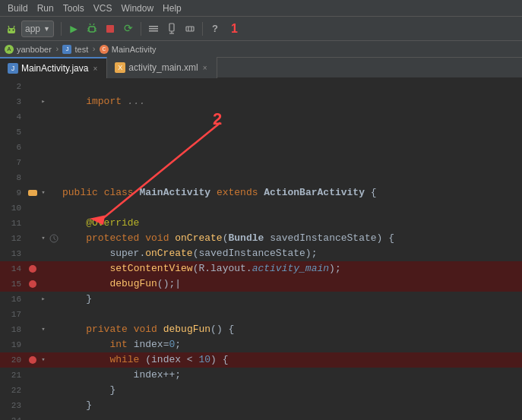 The image size is (522, 420). What do you see at coordinates (43, 299) in the screenshot?
I see `fold-16: ▸` at bounding box center [43, 299].